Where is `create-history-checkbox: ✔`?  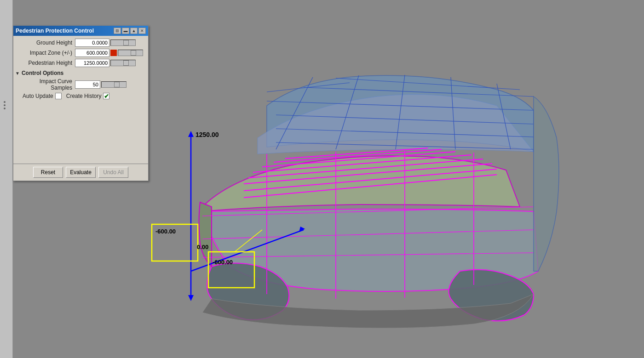 create-history-checkbox: ✔ is located at coordinates (106, 96).